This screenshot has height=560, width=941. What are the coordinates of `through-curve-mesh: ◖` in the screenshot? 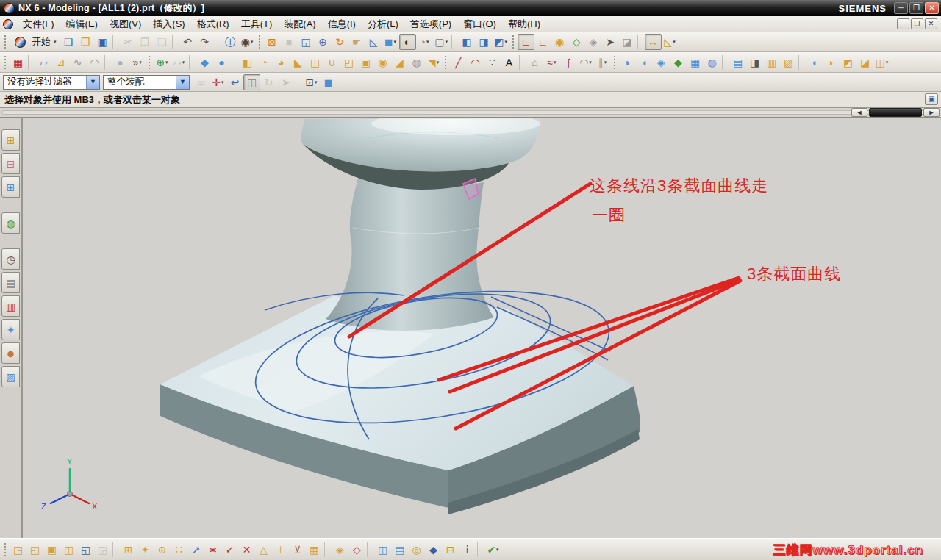 It's located at (644, 62).